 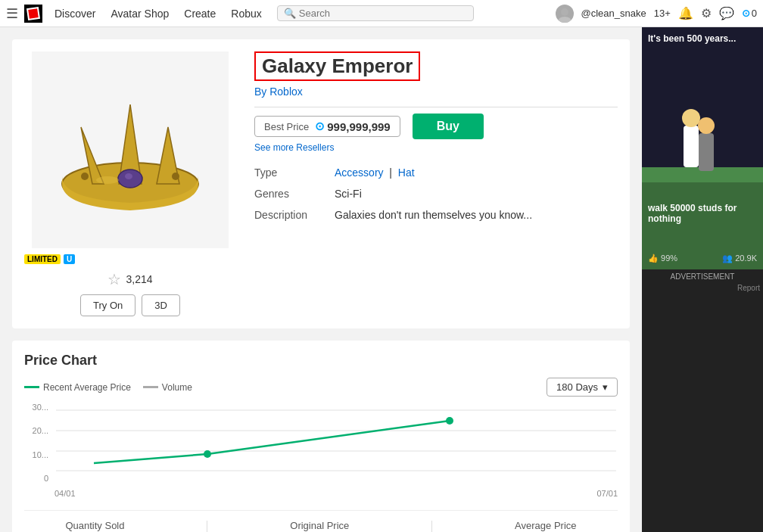 I want to click on stats-row: Quantity Sold 150 Original Price 2,050 A…, so click(x=321, y=521).